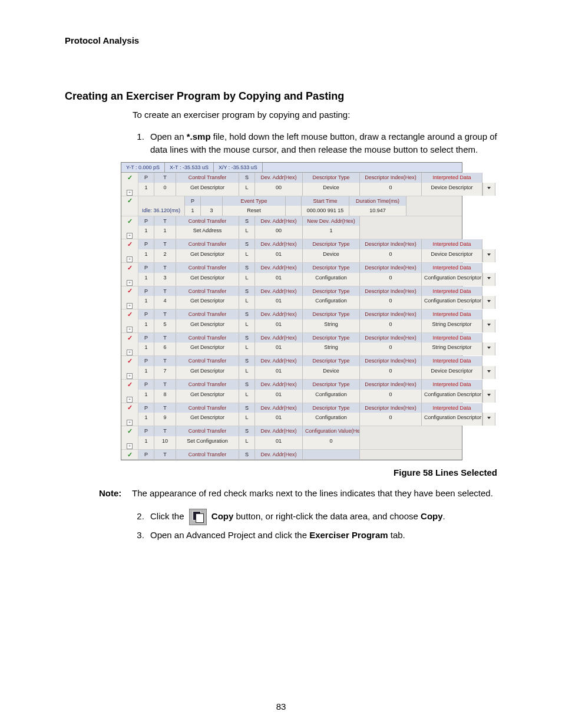 This screenshot has height=728, width=562. What do you see at coordinates (292, 438) in the screenshot?
I see `transfer-row: ✓PTControl TransferSDev. Addr(Hex)Config…` at bounding box center [292, 438].